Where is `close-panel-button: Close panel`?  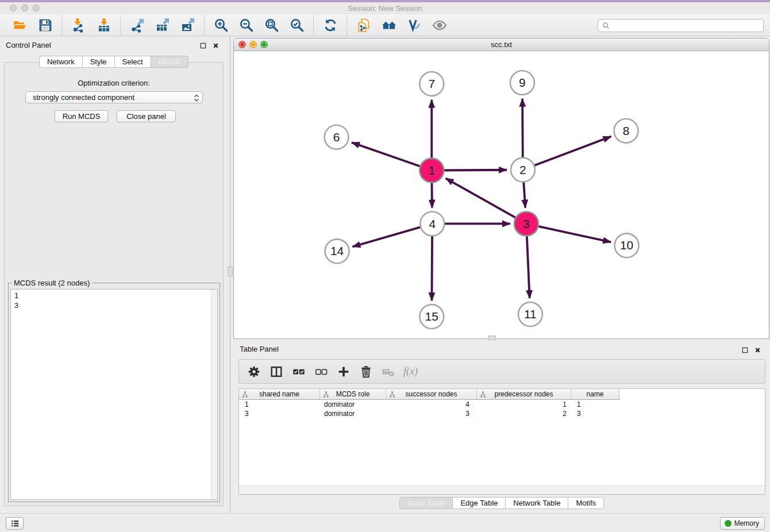 close-panel-button: Close panel is located at coordinates (146, 116).